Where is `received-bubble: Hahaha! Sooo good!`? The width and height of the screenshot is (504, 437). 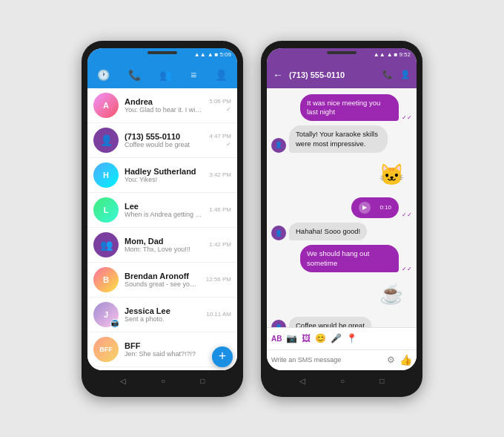
received-bubble: Hahaha! Sooo good! is located at coordinates (328, 231).